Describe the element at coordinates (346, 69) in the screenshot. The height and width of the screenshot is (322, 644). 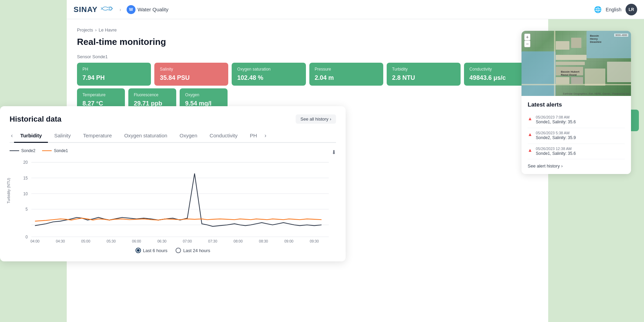
I see `metric-pressure-label: Pressure` at that location.